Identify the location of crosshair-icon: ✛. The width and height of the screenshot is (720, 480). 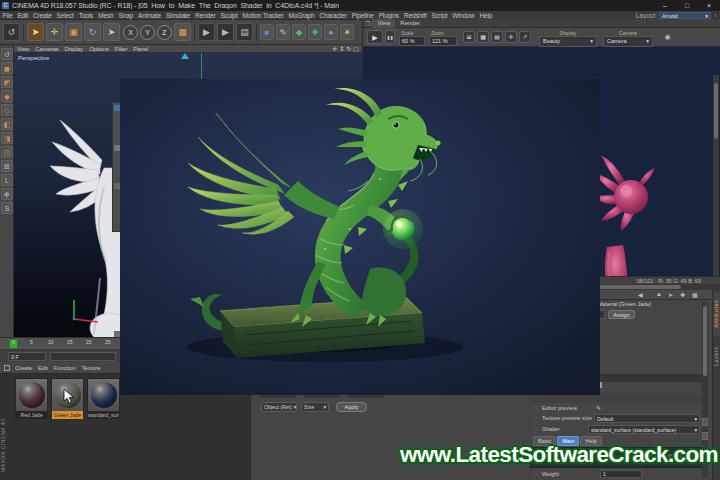
(511, 37).